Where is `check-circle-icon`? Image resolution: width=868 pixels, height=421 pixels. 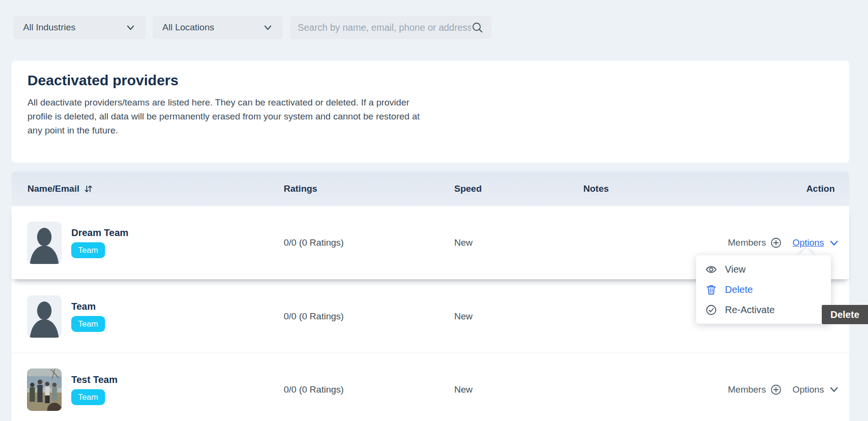 check-circle-icon is located at coordinates (711, 310).